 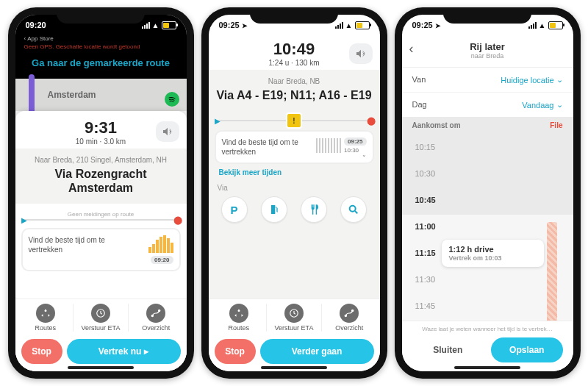 I want to click on more-times-link: Bekijk meer tijden, so click(x=294, y=171).